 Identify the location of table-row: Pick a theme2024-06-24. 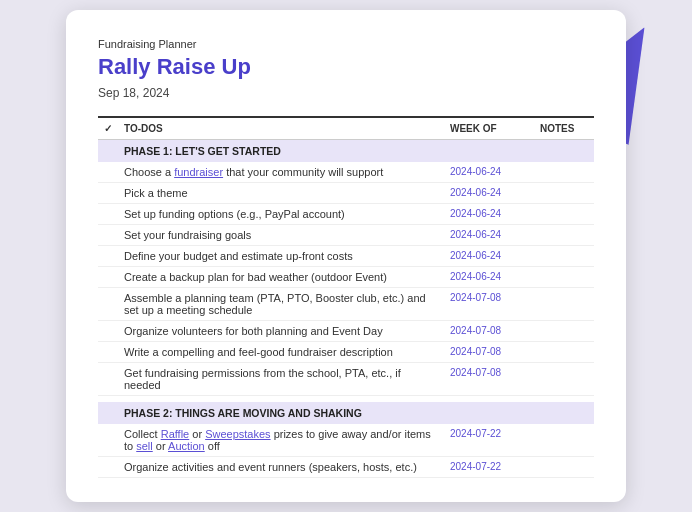
(346, 194).